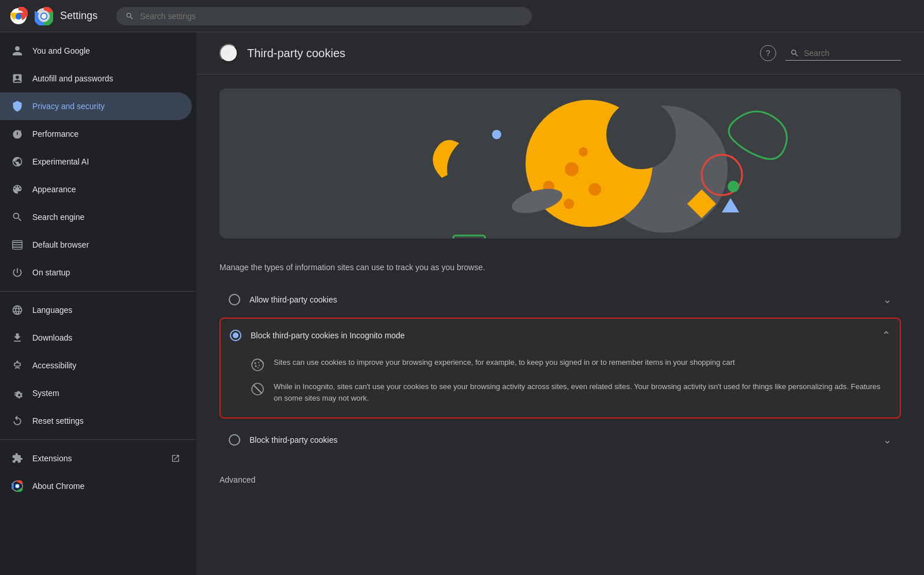 The image size is (924, 575). Describe the element at coordinates (96, 245) in the screenshot. I see `sidebar-item-default-browser: Default browser` at that location.